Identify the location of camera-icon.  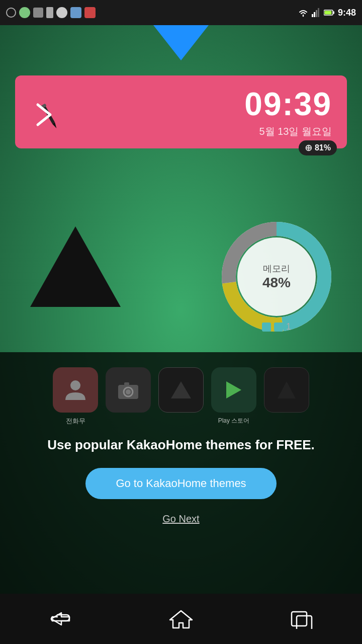
(128, 390).